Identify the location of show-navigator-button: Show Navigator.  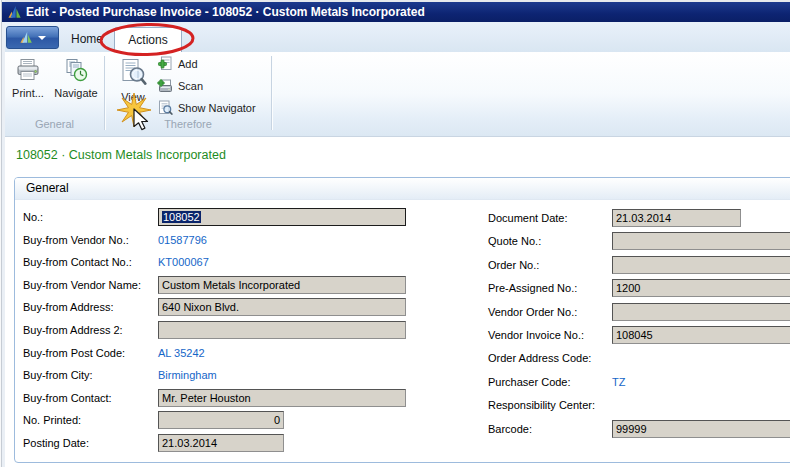
(206, 108).